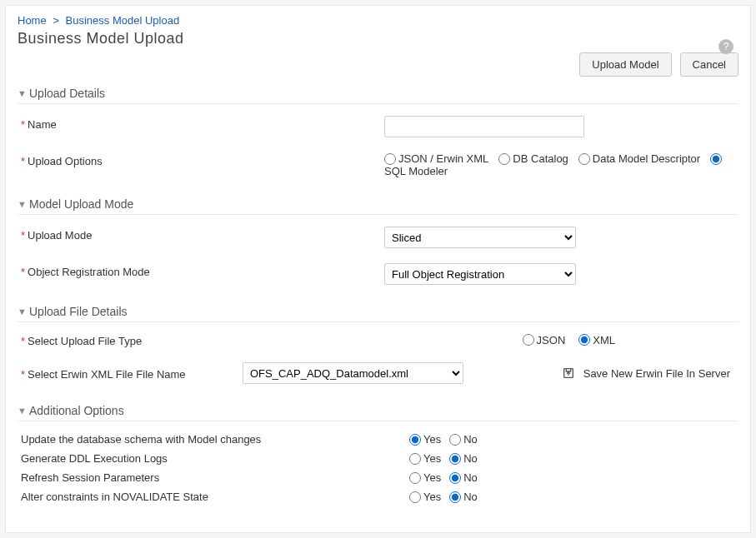  Describe the element at coordinates (123, 20) in the screenshot. I see `breadcrumb-current-link: Business Model Upload` at that location.